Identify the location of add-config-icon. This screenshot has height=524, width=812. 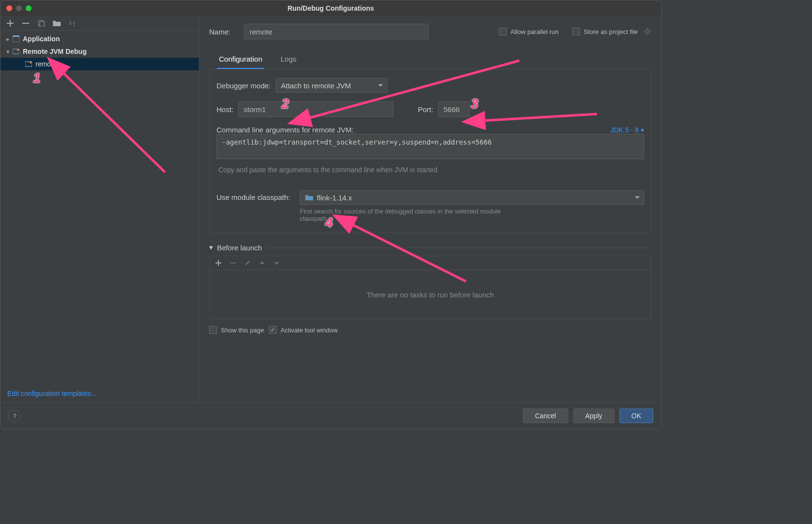
(10, 23).